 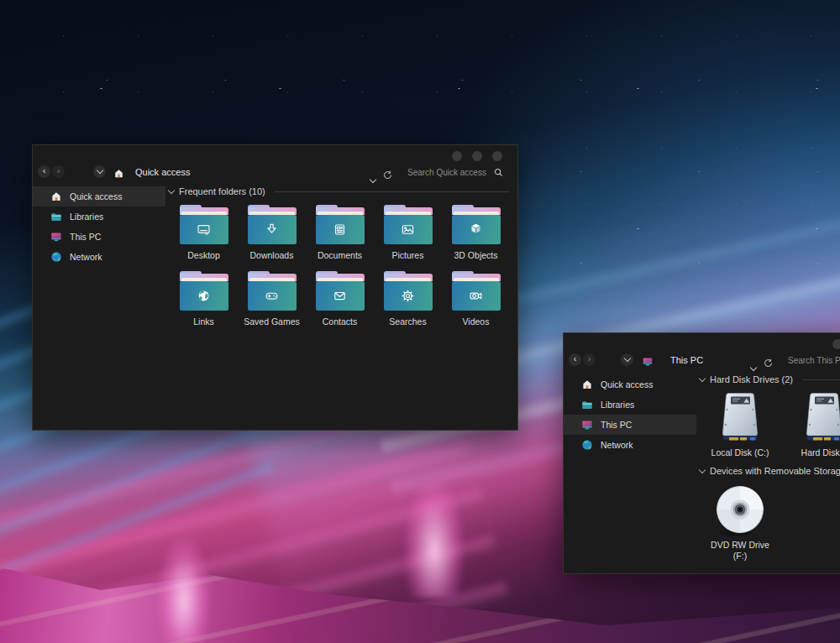 What do you see at coordinates (740, 551) in the screenshot?
I see `drive-label: DVD RW Drive (F:)` at bounding box center [740, 551].